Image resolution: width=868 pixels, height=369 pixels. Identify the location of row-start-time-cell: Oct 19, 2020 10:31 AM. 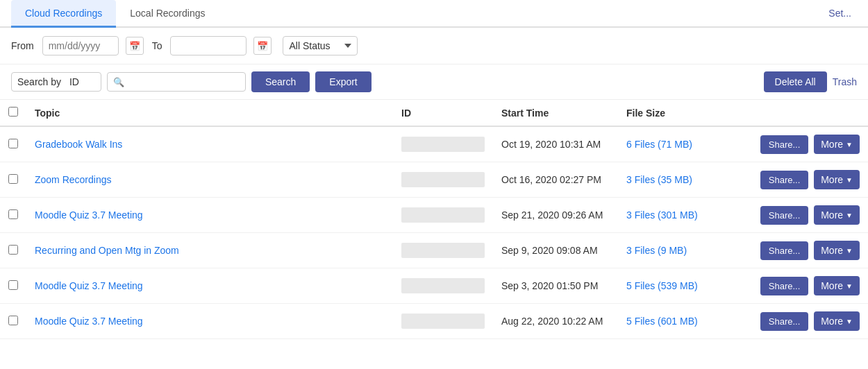
(556, 144).